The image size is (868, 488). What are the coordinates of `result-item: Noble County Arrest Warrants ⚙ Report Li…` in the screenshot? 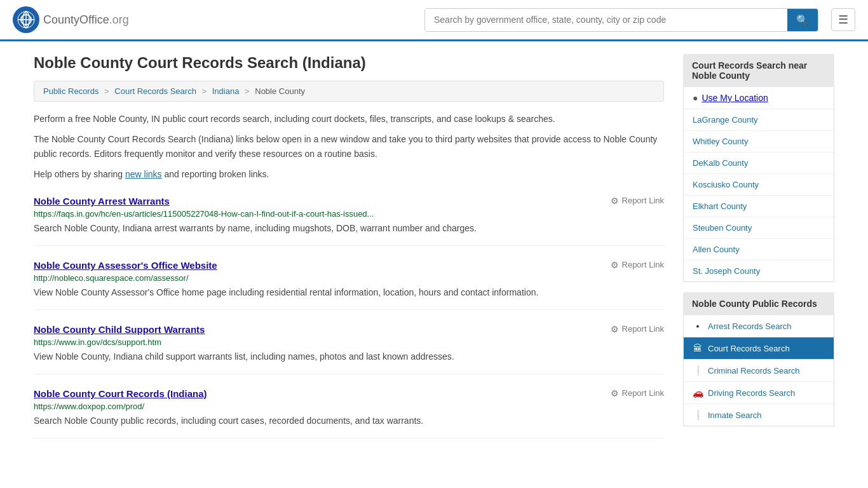 It's located at (349, 221).